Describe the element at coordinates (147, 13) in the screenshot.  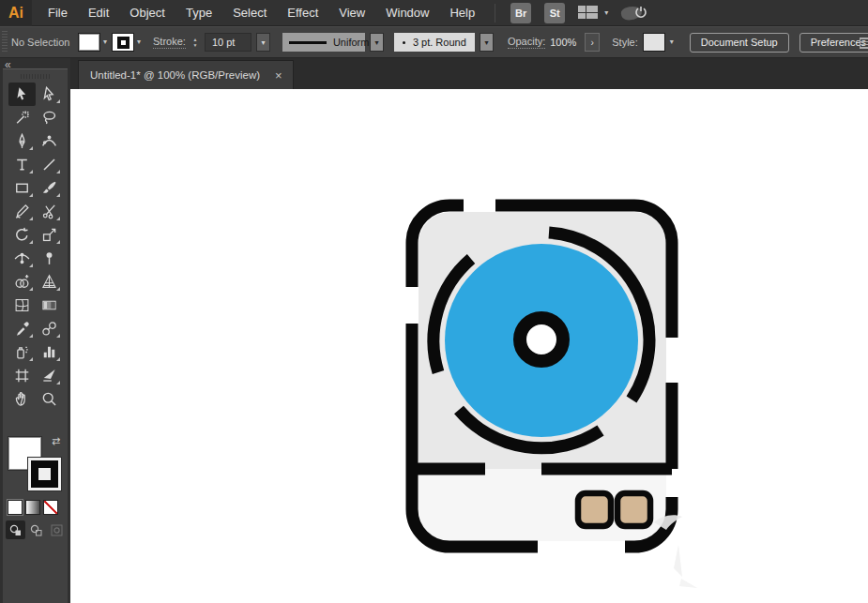
I see `menu-object: Object` at that location.